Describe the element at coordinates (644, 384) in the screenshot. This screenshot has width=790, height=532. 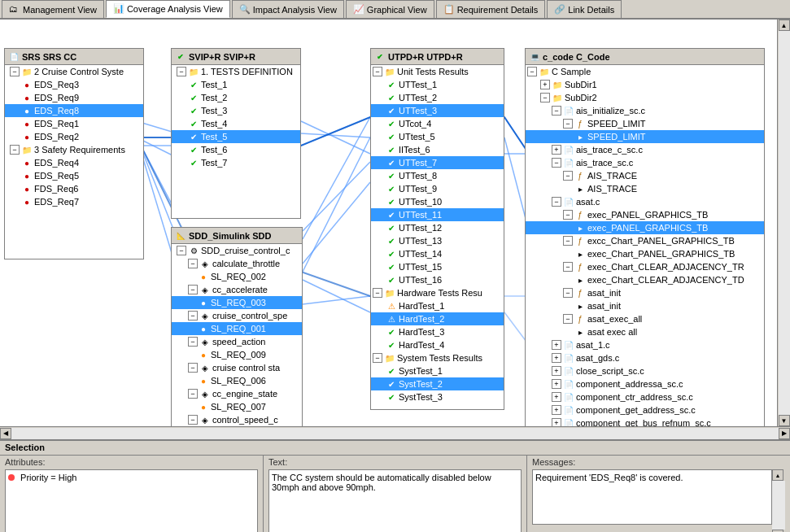
I see `comp-addr-file: + 📄 component_addressa_sc.c` at that location.